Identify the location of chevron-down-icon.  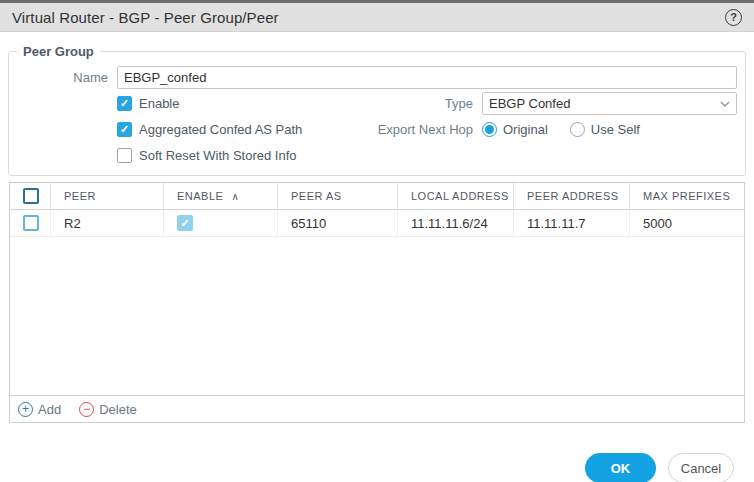
(725, 104).